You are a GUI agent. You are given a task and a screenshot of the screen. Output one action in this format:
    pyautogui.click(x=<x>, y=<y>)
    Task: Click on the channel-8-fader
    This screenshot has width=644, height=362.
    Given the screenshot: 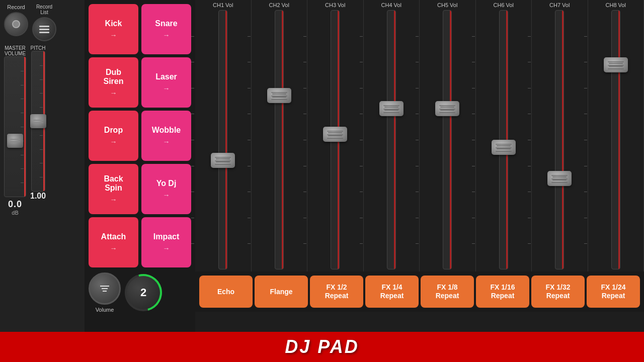 What is the action you would take?
    pyautogui.click(x=616, y=140)
    